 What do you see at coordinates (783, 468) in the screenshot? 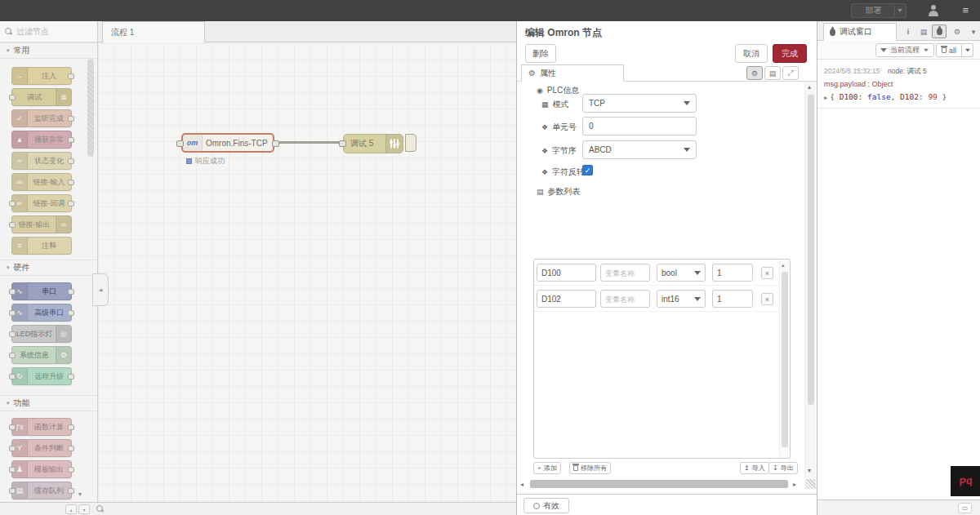
I see `export-button: ↧ 导出` at bounding box center [783, 468].